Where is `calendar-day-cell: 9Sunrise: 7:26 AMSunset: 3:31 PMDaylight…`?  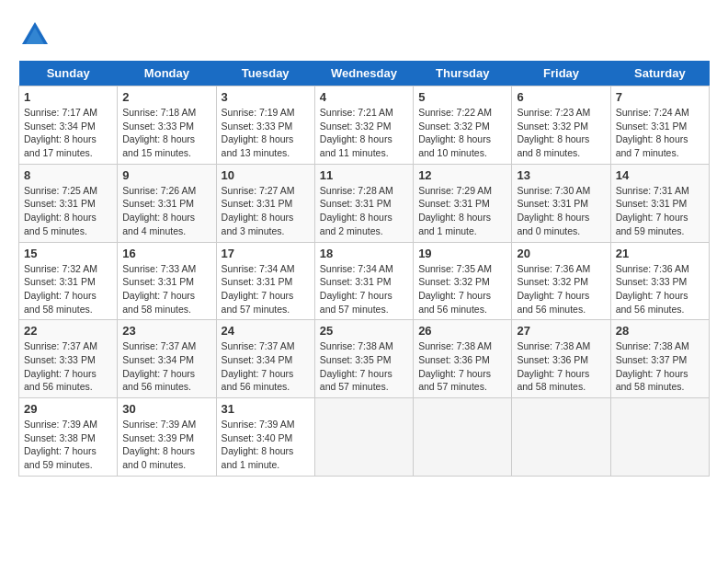 calendar-day-cell: 9Sunrise: 7:26 AMSunset: 3:31 PMDaylight… is located at coordinates (167, 202).